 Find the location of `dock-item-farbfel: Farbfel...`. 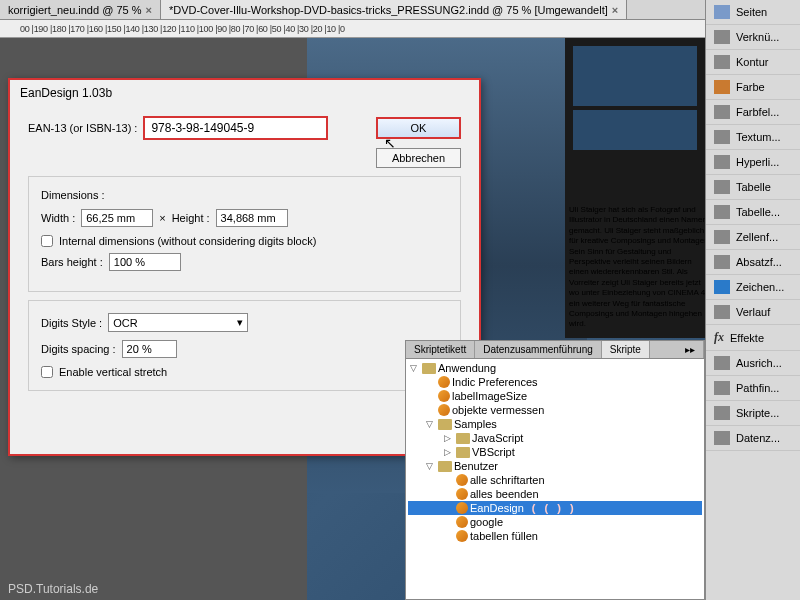

dock-item-farbfel: Farbfel... is located at coordinates (753, 112).